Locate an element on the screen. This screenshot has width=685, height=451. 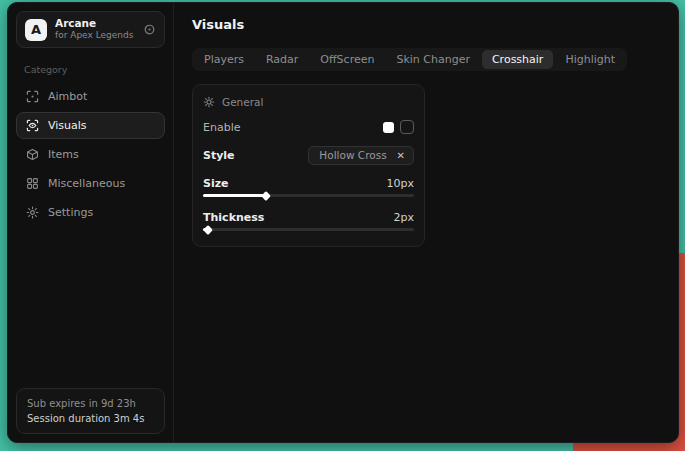
sidebar-item-items: Items is located at coordinates (90, 154).